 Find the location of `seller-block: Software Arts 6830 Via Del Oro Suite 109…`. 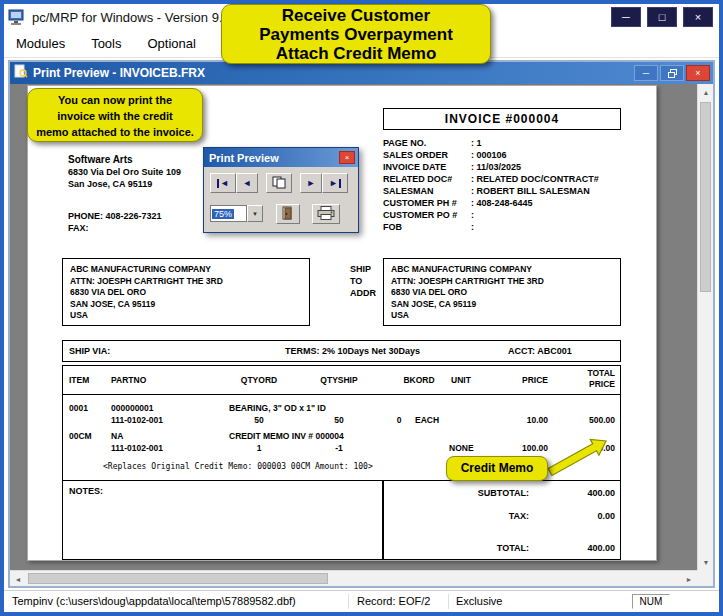

seller-block: Software Arts 6830 Via Del Oro Suite 109… is located at coordinates (124, 194).